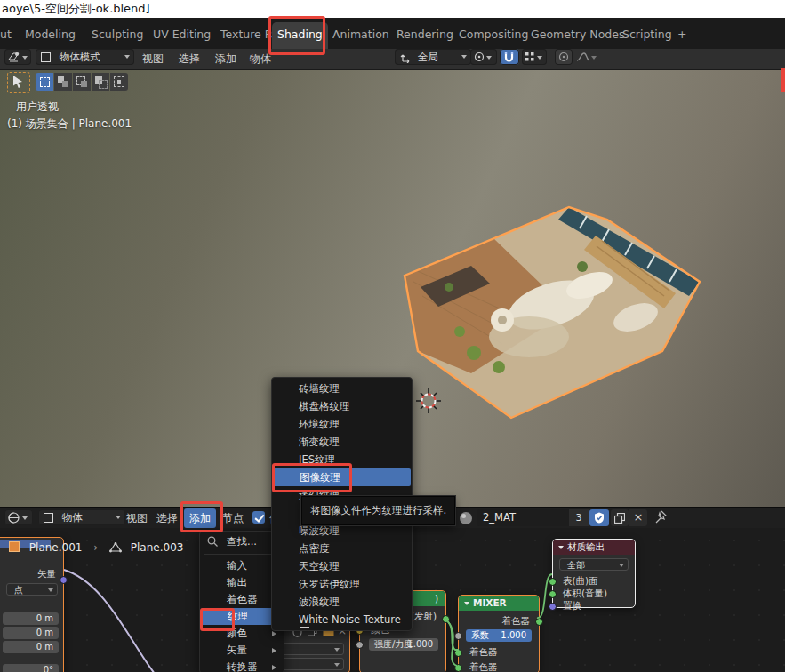 This screenshot has width=785, height=672. I want to click on mapping-y-field: 0 m, so click(30, 633).